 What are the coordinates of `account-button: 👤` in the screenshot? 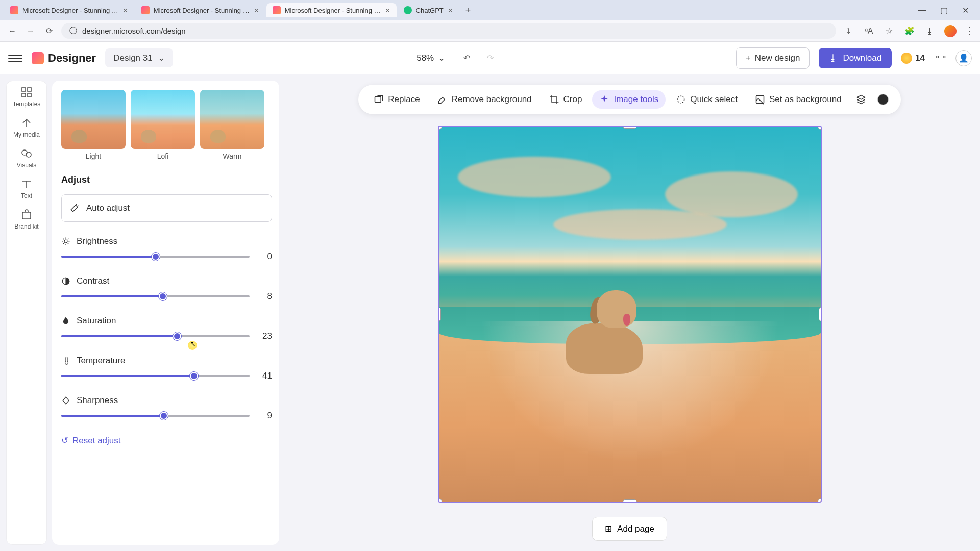 It's located at (964, 58).